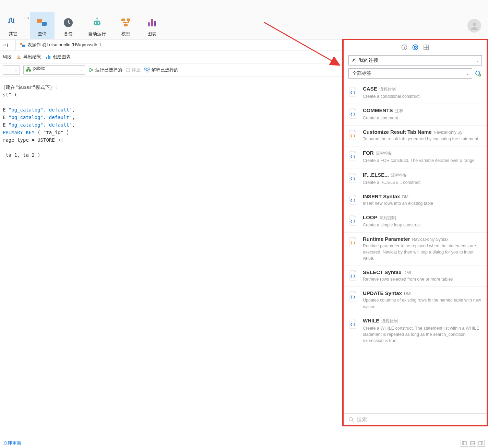  What do you see at coordinates (97, 23) in the screenshot?
I see `robot-icon` at bounding box center [97, 23].